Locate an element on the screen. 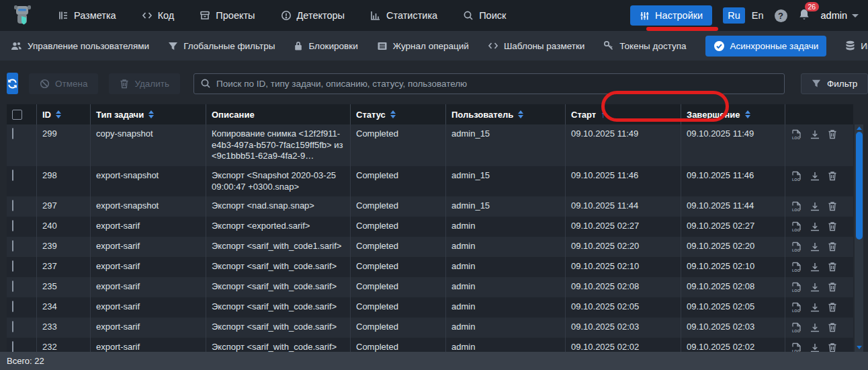 This screenshot has width=868, height=370. header-finish: Завершение is located at coordinates (734, 114).